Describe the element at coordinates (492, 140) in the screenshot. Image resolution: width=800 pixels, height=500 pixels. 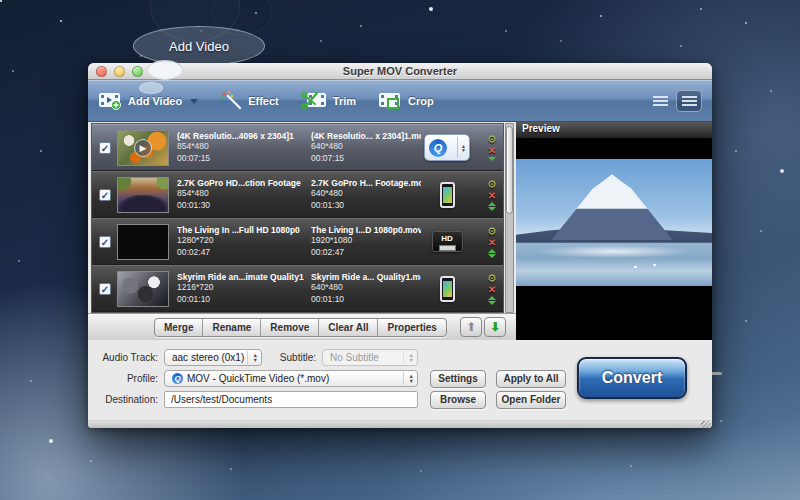
I see `row1-settings-gear-icon: ⚙` at that location.